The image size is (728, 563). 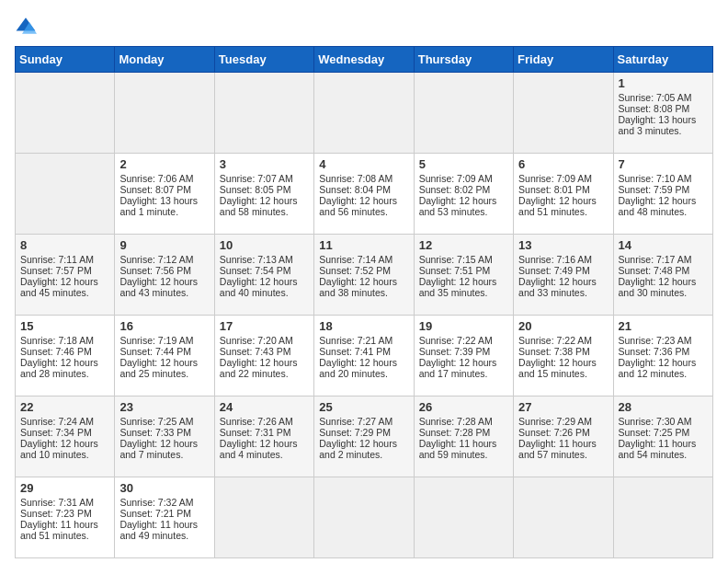 What do you see at coordinates (164, 190) in the screenshot?
I see `day-content: Sunset: 8:07 PM` at bounding box center [164, 190].